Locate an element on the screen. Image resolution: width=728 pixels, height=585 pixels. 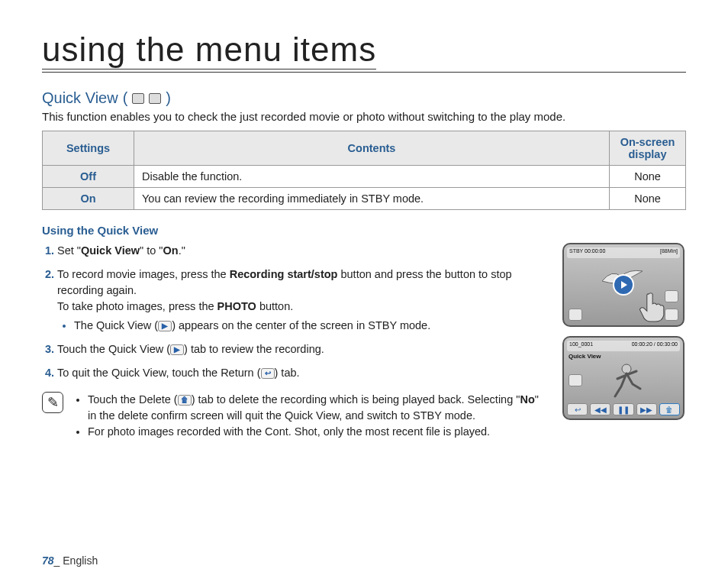
movie-mode-icon is located at coordinates (138, 99).